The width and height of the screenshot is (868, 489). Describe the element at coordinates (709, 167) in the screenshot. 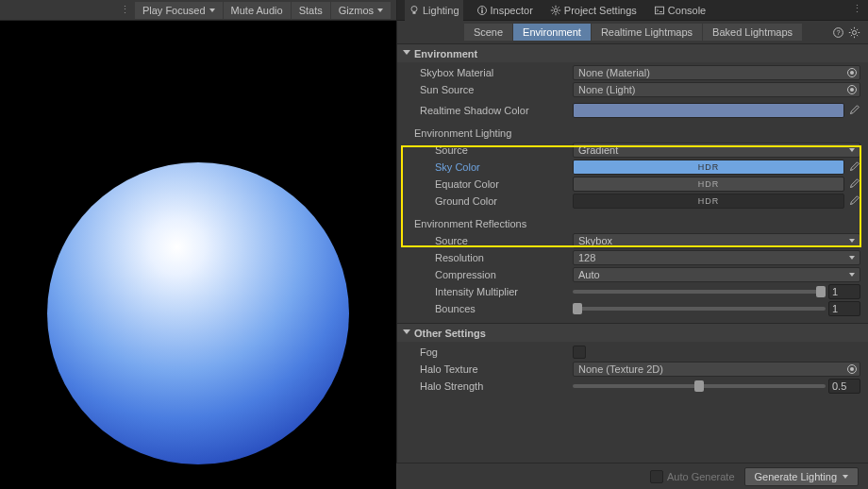

I see `sky-color-swatch: HDR` at that location.